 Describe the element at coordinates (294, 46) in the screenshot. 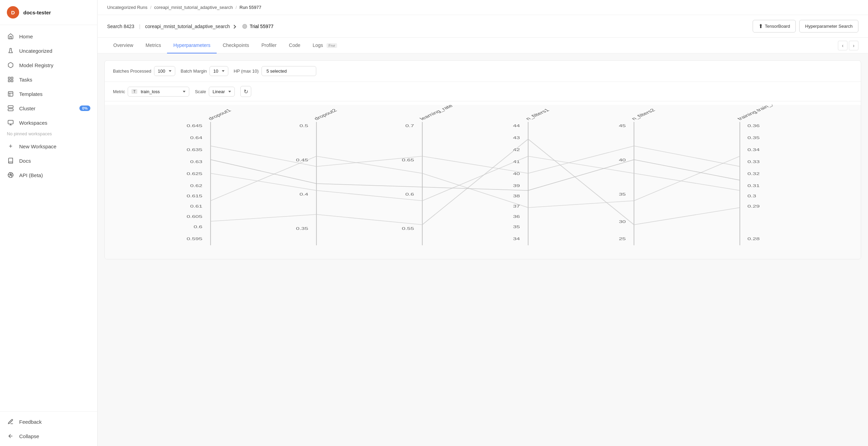

I see `tab-code: Code` at that location.